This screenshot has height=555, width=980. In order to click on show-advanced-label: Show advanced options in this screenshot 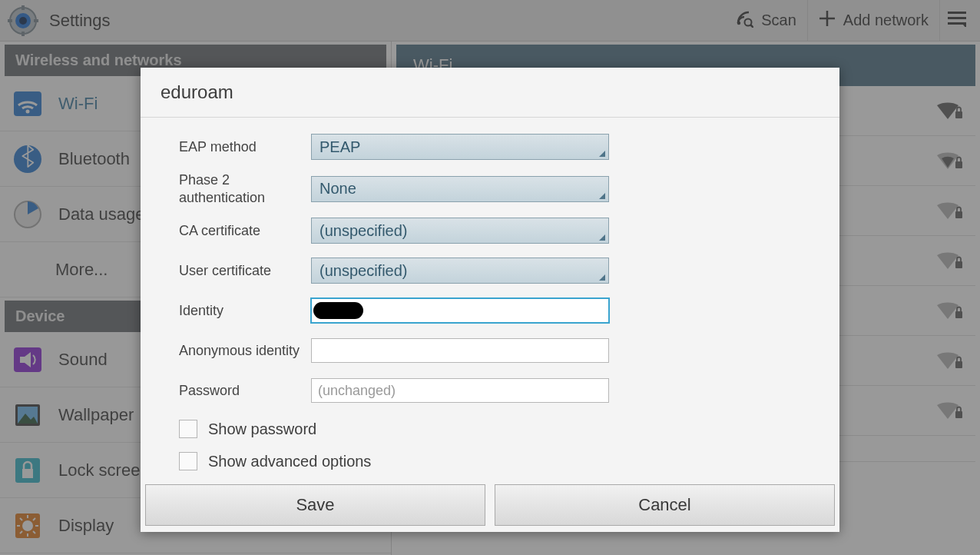, I will do `click(290, 461)`.